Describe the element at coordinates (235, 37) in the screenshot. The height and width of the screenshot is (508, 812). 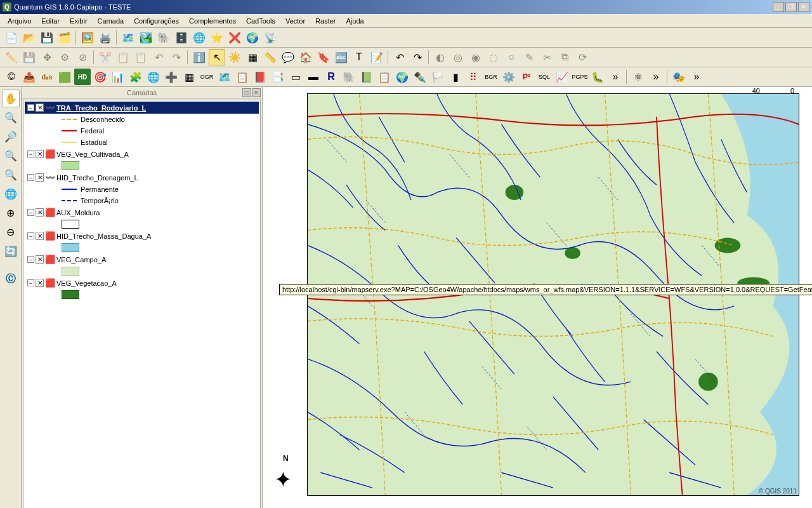
I see `remove-layer-icon: ❌` at that location.